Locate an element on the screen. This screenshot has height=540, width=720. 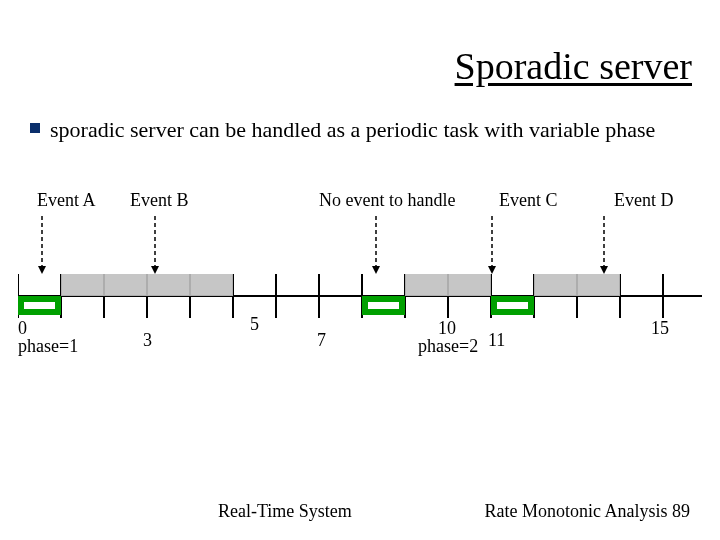
page-title: Sporadic server is located at coordinates (574, 66).